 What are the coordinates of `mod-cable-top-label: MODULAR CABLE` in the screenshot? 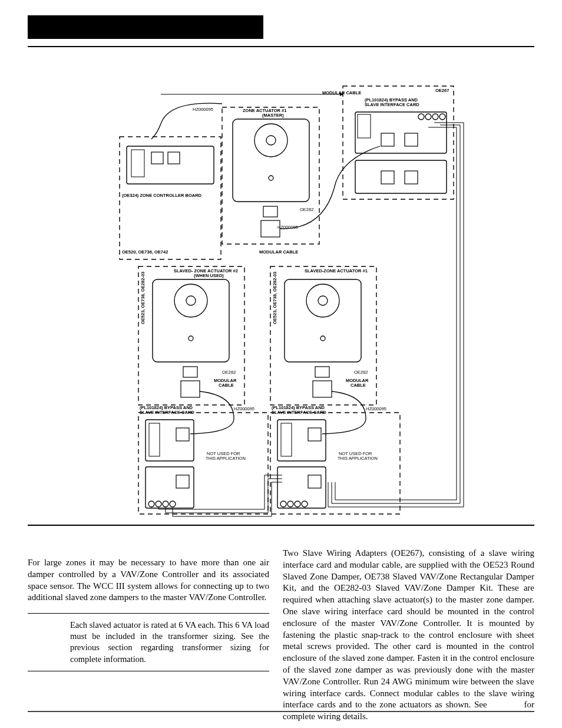 It's located at (342, 93).